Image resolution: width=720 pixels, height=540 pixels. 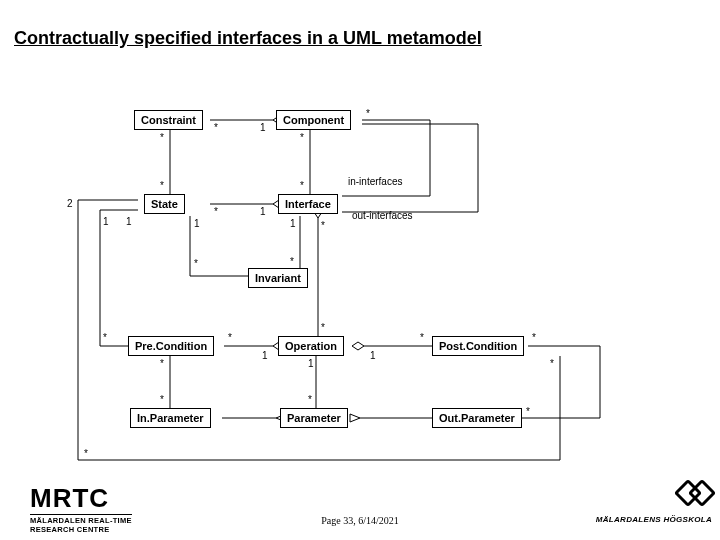 What do you see at coordinates (478, 346) in the screenshot?
I see `class-postcondition: Post.Condition` at bounding box center [478, 346].